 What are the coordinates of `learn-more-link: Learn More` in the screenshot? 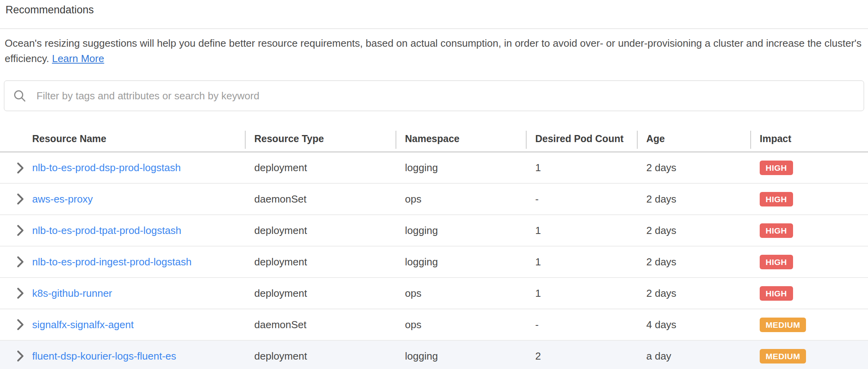 It's located at (78, 58).